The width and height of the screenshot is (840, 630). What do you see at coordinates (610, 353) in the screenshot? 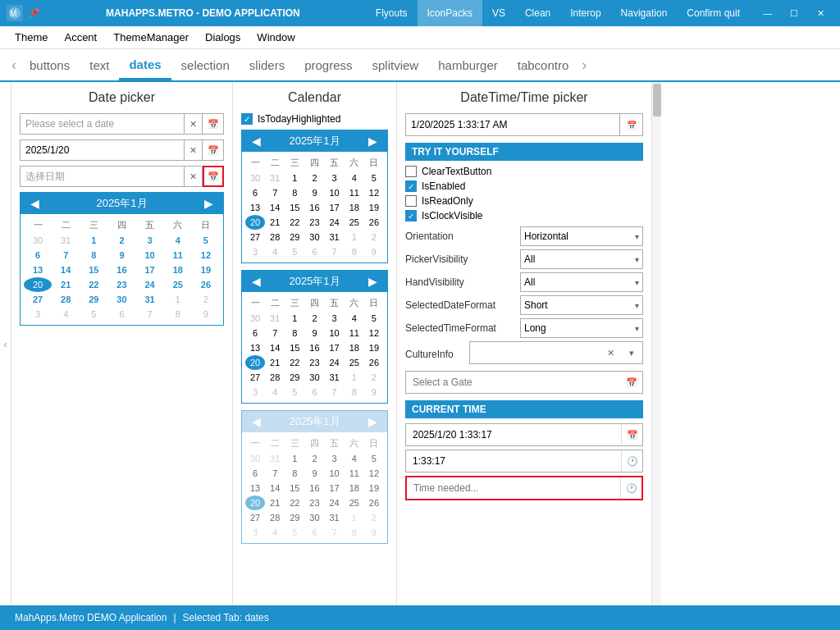
I see `culture-clear-icon: ✕` at bounding box center [610, 353].